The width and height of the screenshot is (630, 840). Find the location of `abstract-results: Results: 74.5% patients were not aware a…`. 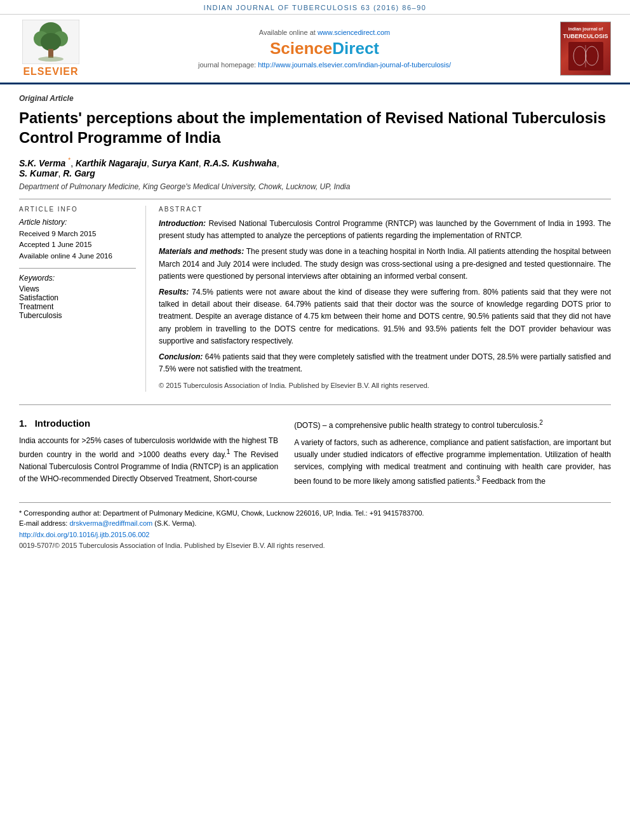

abstract-results: Results: 74.5% patients were not aware a… is located at coordinates (385, 317).